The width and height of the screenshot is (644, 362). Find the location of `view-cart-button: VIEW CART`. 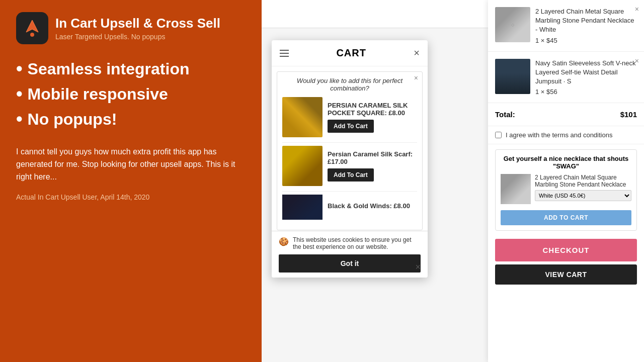

view-cart-button: VIEW CART is located at coordinates (566, 275).